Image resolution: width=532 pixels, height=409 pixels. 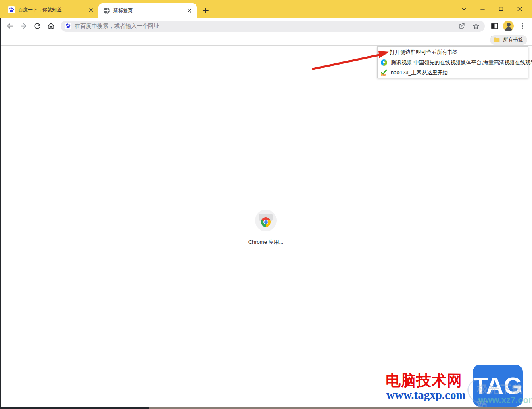 I want to click on chrome-logo-icon, so click(x=266, y=222).